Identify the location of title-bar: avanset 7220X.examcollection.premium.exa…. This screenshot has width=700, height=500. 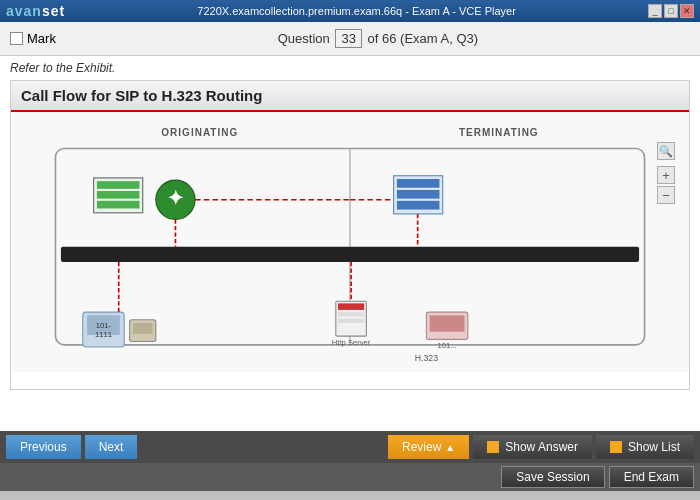
(350, 11).